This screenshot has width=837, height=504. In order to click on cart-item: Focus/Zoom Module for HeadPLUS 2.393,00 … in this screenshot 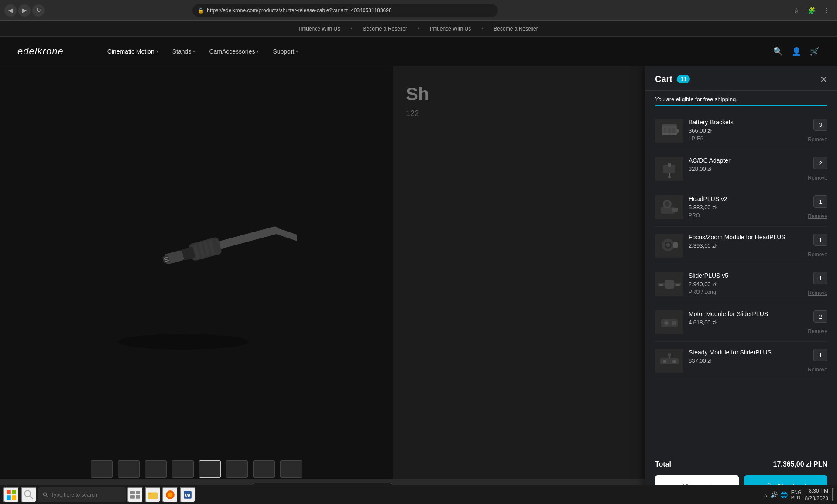, I will do `click(741, 246)`.